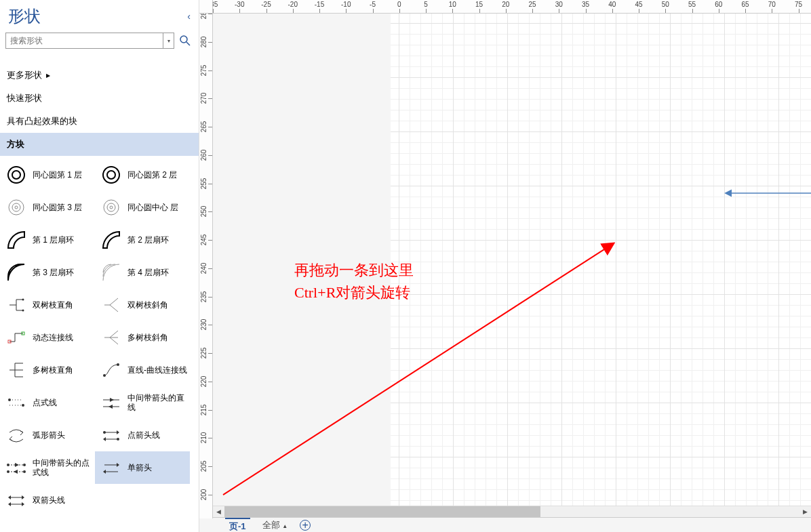 This screenshot has width=811, height=532. I want to click on category-blocks: 方块, so click(99, 144).